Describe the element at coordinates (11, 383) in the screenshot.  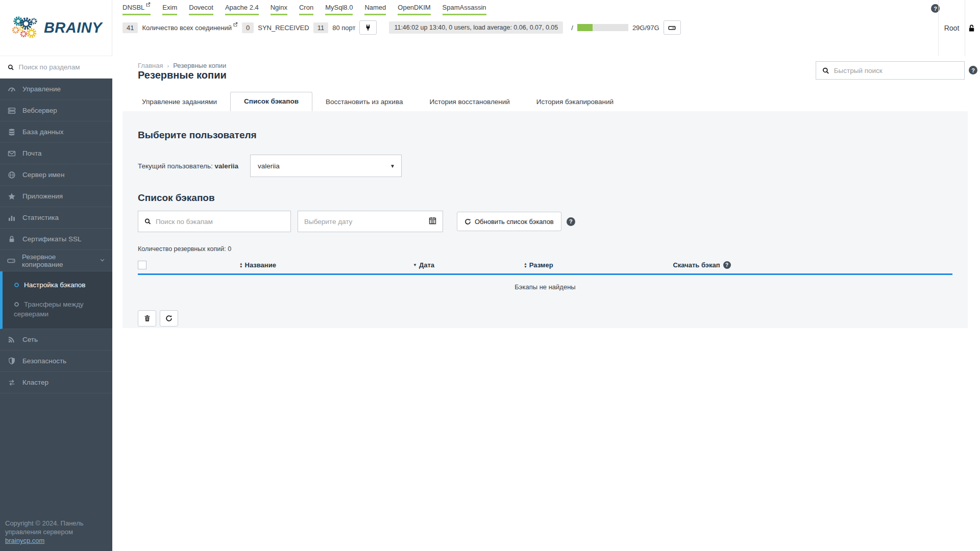
I see `exchange-arrows-icon` at that location.